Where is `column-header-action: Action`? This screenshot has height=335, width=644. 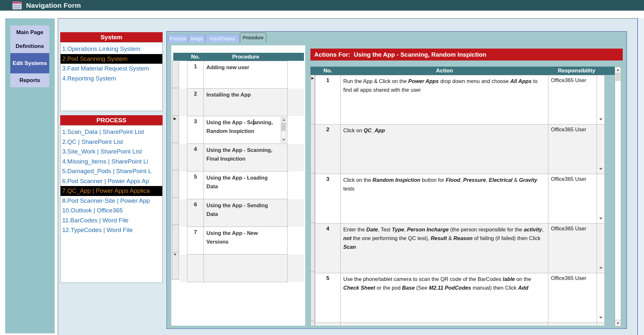 column-header-action: Action is located at coordinates (444, 71).